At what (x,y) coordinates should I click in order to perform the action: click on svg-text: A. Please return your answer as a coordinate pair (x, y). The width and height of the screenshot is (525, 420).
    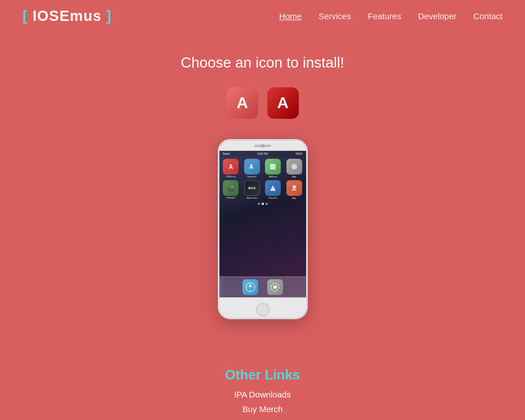
    Looking at the image, I should click on (251, 167).